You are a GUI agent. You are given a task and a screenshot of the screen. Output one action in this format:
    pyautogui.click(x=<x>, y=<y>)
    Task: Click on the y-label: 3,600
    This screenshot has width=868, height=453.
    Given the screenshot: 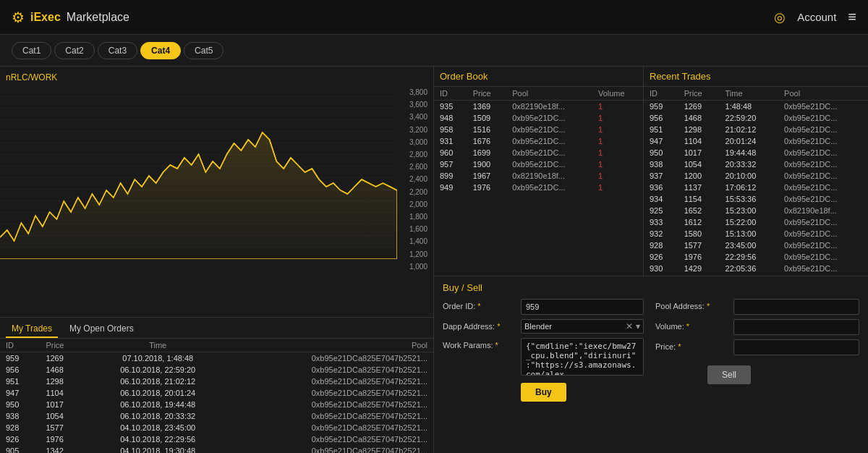 What is the action you would take?
    pyautogui.click(x=418, y=104)
    